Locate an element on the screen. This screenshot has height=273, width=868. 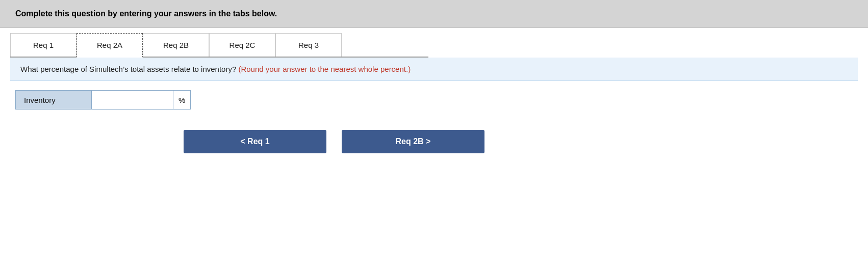
inventory-input is located at coordinates (133, 100).